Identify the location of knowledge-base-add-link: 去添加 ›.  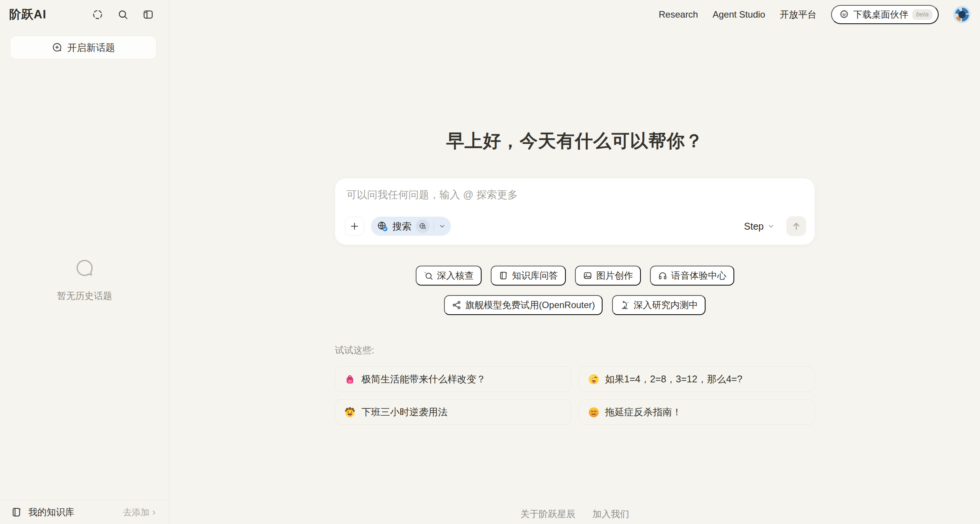
(139, 512).